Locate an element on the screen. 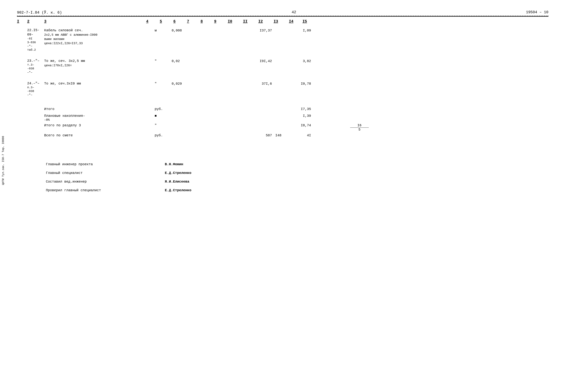  sig-name-2: Е.Д.Стреленко is located at coordinates (178, 173).